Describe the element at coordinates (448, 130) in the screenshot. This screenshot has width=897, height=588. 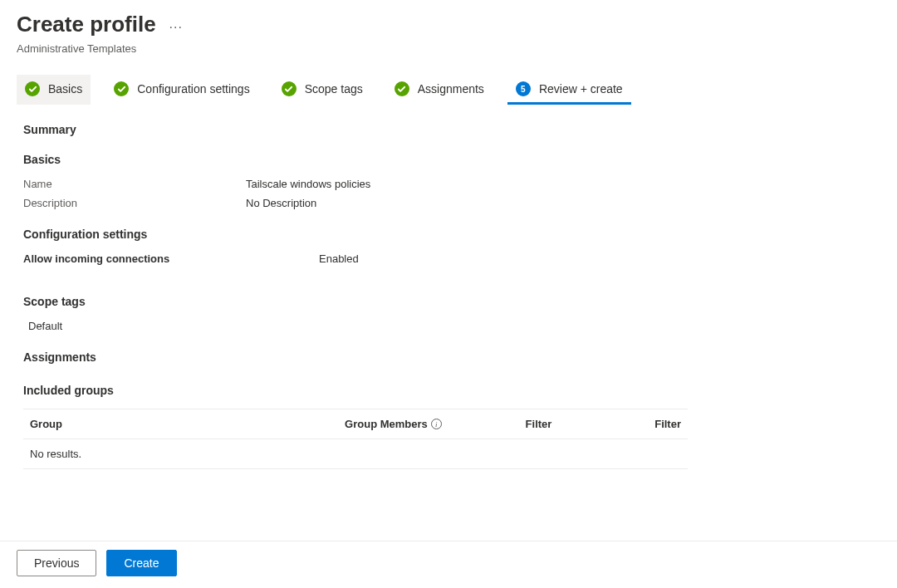
I see `summary-heading: Summary` at that location.